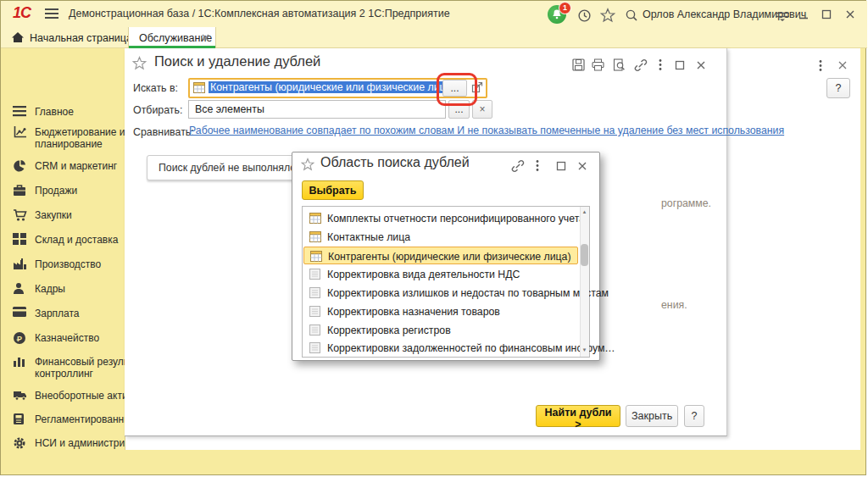 This screenshot has height=477, width=868. What do you see at coordinates (565, 8) in the screenshot?
I see `notification-badge: 1` at bounding box center [565, 8].